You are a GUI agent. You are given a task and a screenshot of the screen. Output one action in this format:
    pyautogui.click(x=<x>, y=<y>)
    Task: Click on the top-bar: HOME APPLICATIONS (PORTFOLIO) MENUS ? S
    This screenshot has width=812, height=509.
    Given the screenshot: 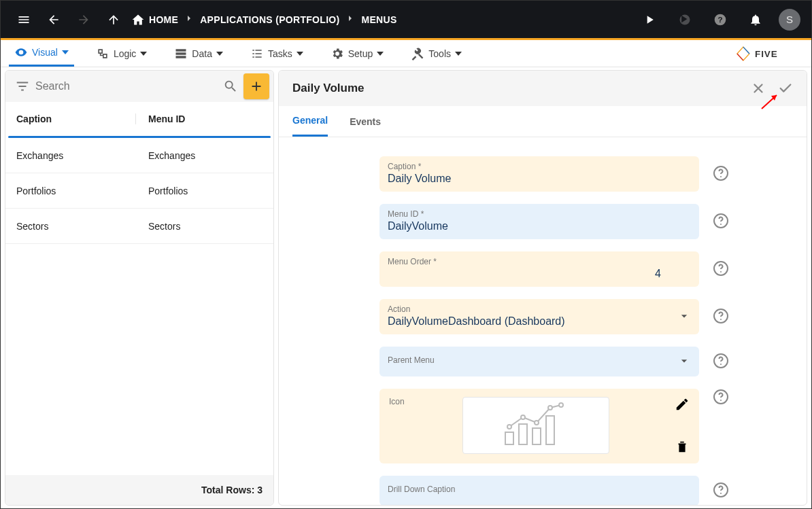 What is the action you would take?
    pyautogui.click(x=406, y=19)
    